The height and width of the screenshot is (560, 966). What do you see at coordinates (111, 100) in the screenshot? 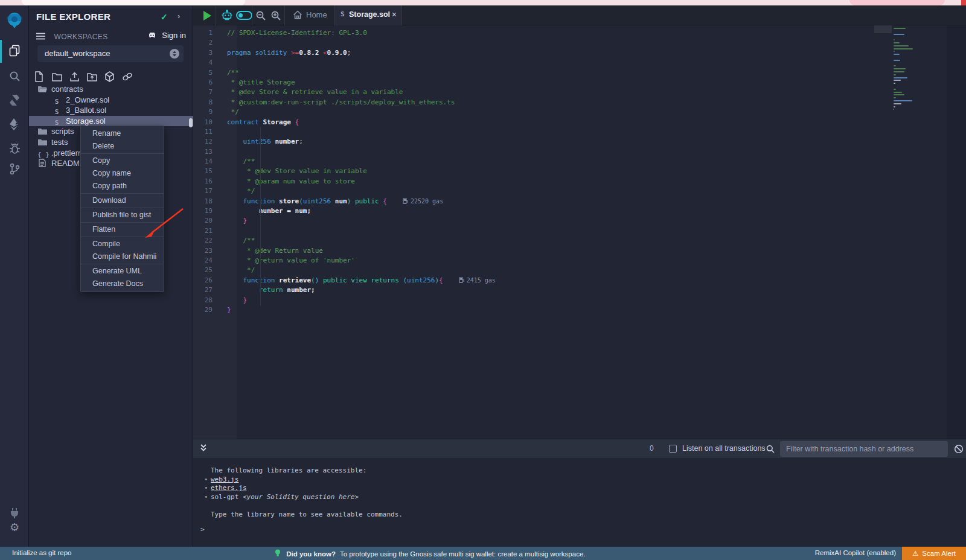
I see `tree-item-2-owner-sol: S2_Owner.sol` at bounding box center [111, 100].